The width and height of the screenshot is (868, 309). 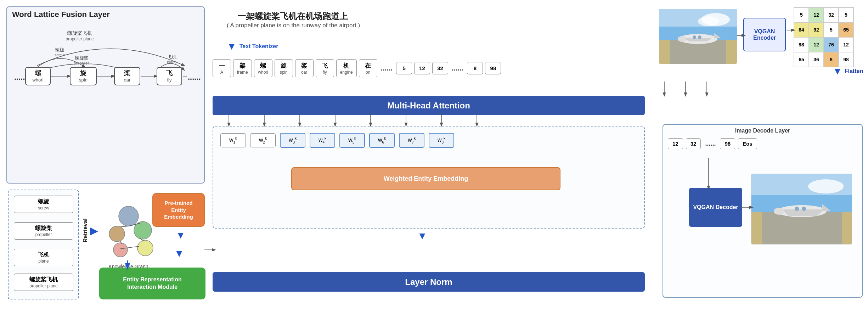 What do you see at coordinates (816, 30) in the screenshot?
I see `grid-cell-1-1: 92` at bounding box center [816, 30].